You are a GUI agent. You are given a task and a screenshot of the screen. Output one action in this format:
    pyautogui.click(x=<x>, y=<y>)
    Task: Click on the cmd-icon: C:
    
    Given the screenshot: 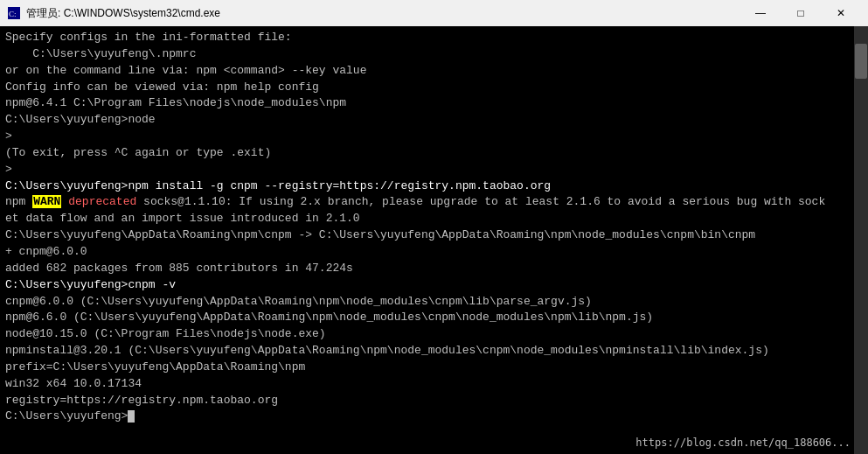 What is the action you would take?
    pyautogui.click(x=14, y=13)
    